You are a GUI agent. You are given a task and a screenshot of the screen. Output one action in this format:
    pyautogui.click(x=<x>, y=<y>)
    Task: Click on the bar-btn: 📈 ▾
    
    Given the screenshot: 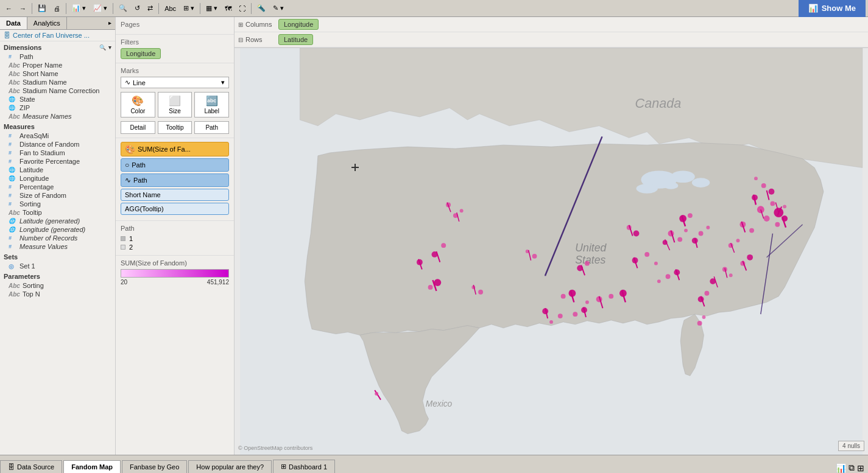 What is the action you would take?
    pyautogui.click(x=100, y=9)
    